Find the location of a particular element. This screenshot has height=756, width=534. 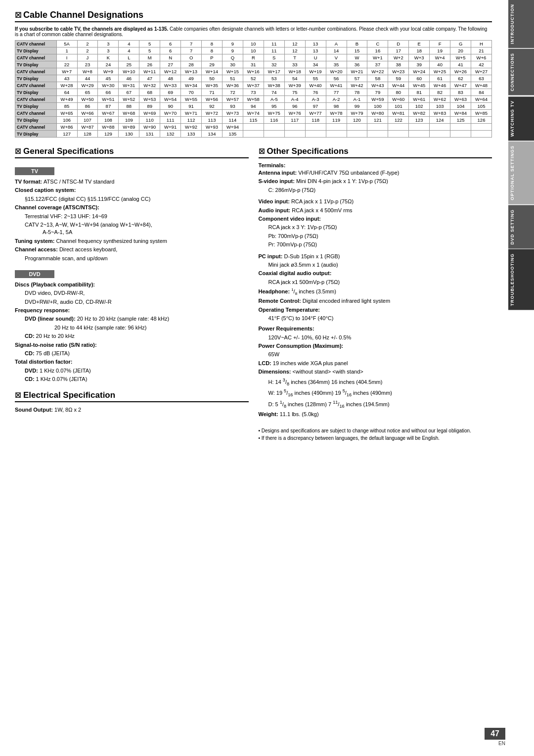

channel-cell: W+85 is located at coordinates (482, 113).